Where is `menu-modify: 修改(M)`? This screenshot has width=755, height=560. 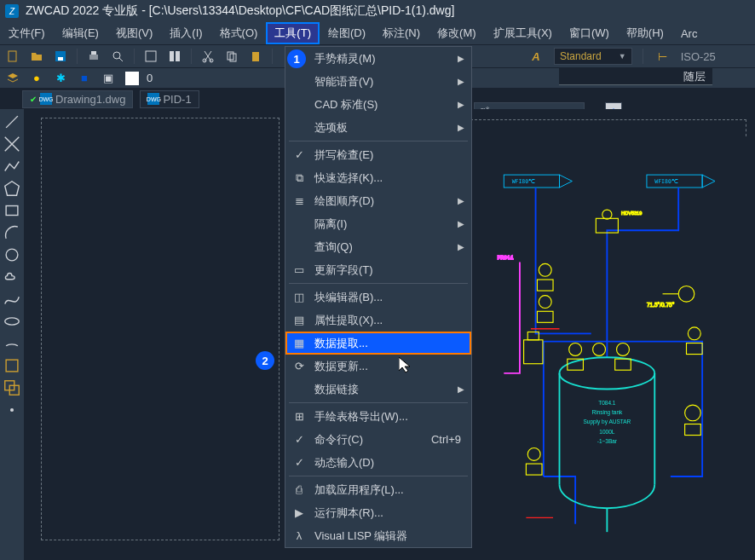
menu-modify: 修改(M) is located at coordinates (457, 33).